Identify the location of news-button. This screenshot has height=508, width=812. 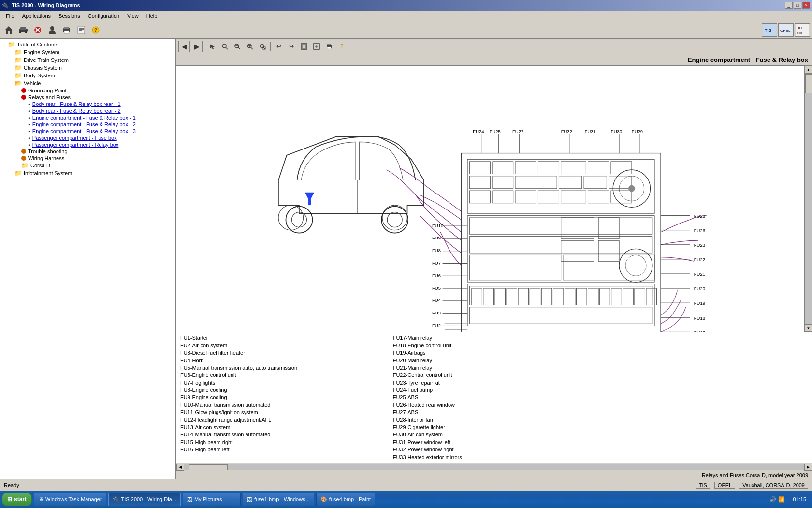
(81, 30).